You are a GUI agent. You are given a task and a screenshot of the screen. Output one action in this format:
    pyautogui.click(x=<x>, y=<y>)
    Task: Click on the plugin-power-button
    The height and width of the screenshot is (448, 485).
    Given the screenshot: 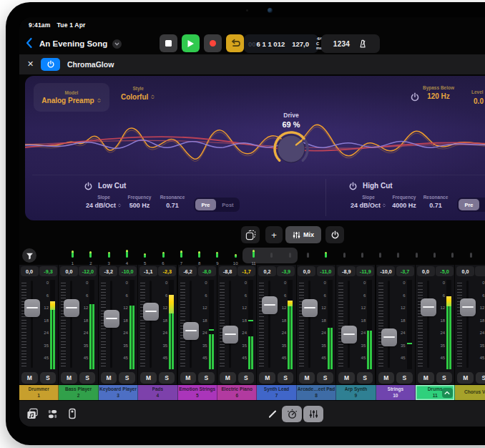 What is the action you would take?
    pyautogui.click(x=50, y=64)
    